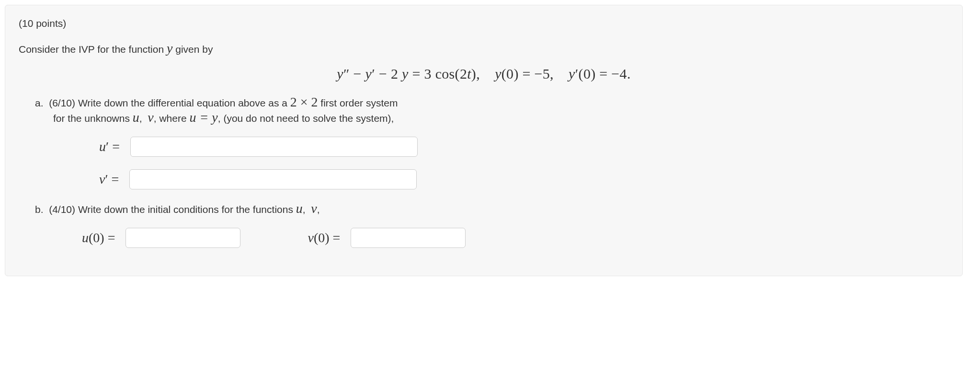  Describe the element at coordinates (170, 103) in the screenshot. I see `part-a-text1: (6/10) Write down the differential equat…` at that location.